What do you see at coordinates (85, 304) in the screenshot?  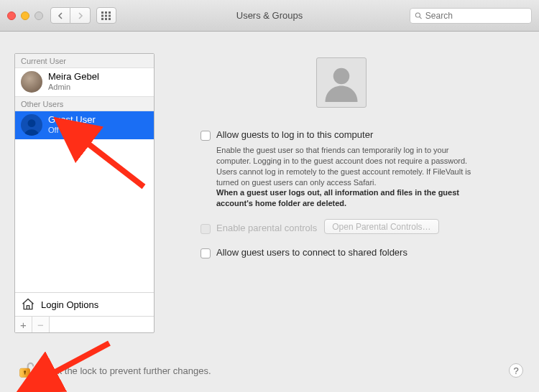 I see `sidebar-item-login-options: Login Options` at bounding box center [85, 304].